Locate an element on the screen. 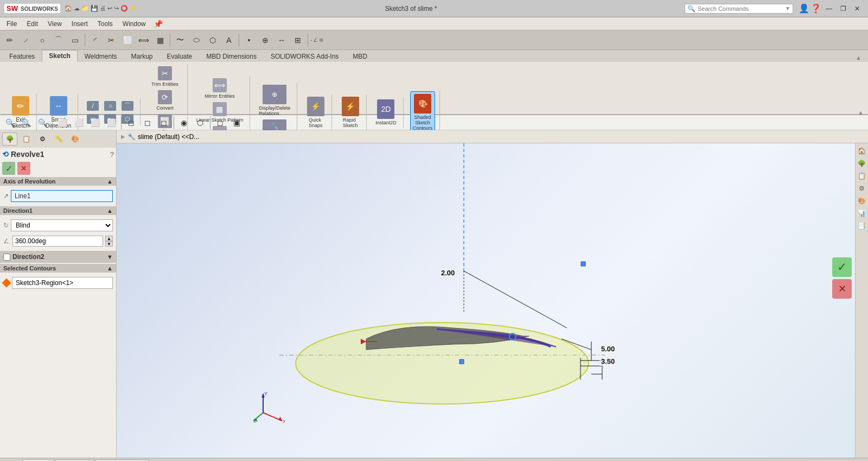  angle-up: ▲ is located at coordinates (109, 238).